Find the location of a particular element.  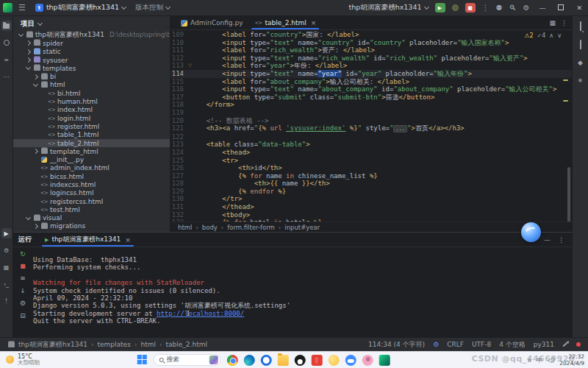

volume-icon: ◁) is located at coordinates (551, 361).